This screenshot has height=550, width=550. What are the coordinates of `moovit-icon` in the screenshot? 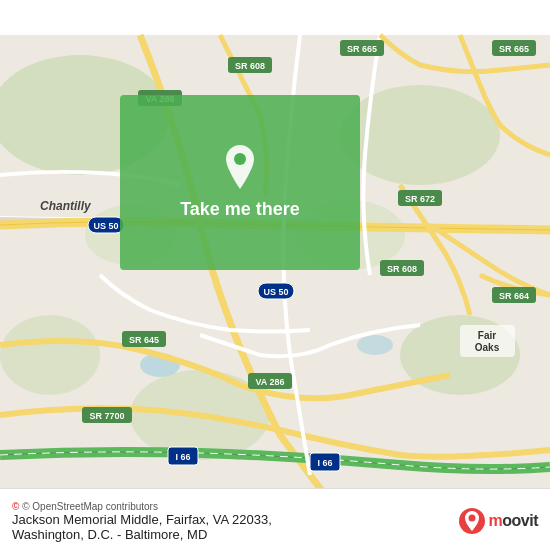 It's located at (472, 521).